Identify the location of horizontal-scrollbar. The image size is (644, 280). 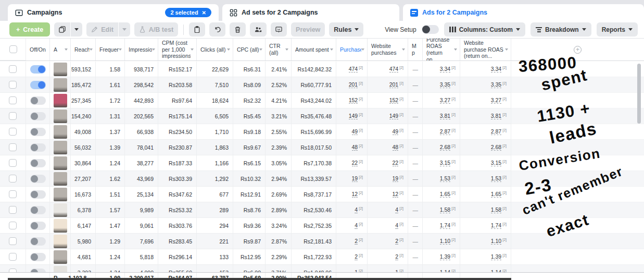
(259, 279).